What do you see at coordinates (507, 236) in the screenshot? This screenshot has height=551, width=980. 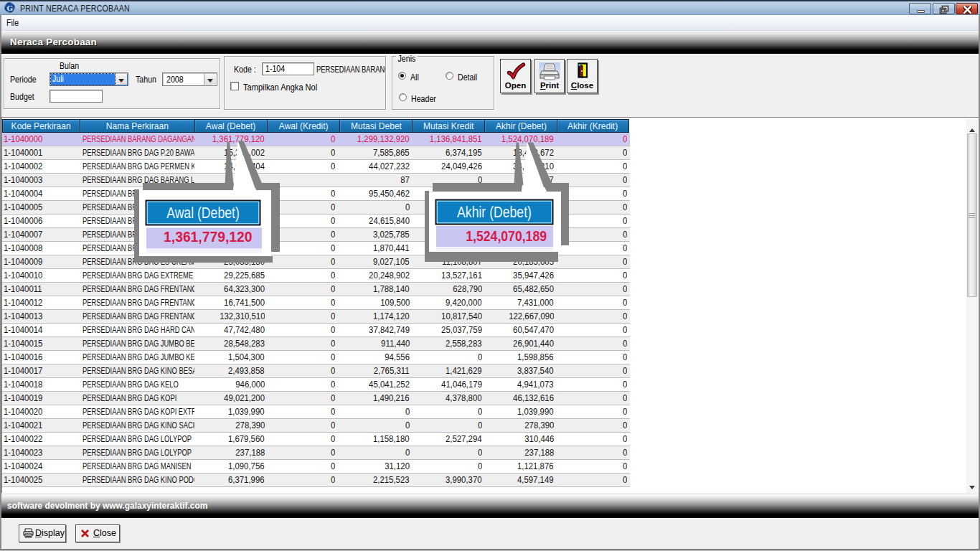 I see `svg-text: 1,524,070,189` at bounding box center [507, 236].